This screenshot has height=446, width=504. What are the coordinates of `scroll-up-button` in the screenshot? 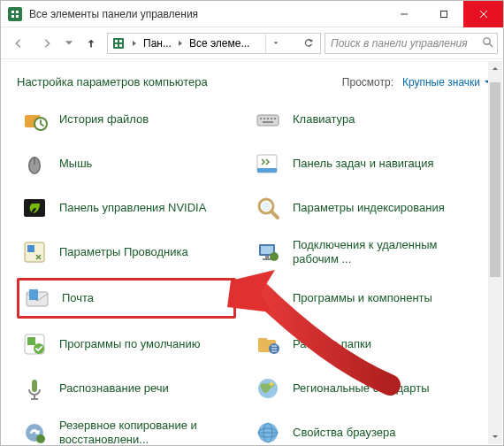 It's located at (495, 68).